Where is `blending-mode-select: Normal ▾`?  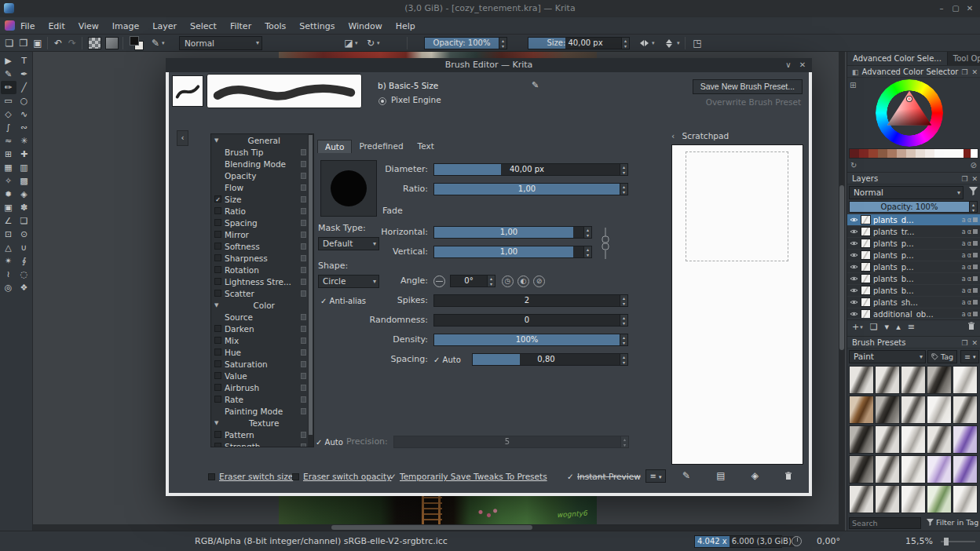 blending-mode-select: Normal ▾ is located at coordinates (221, 43).